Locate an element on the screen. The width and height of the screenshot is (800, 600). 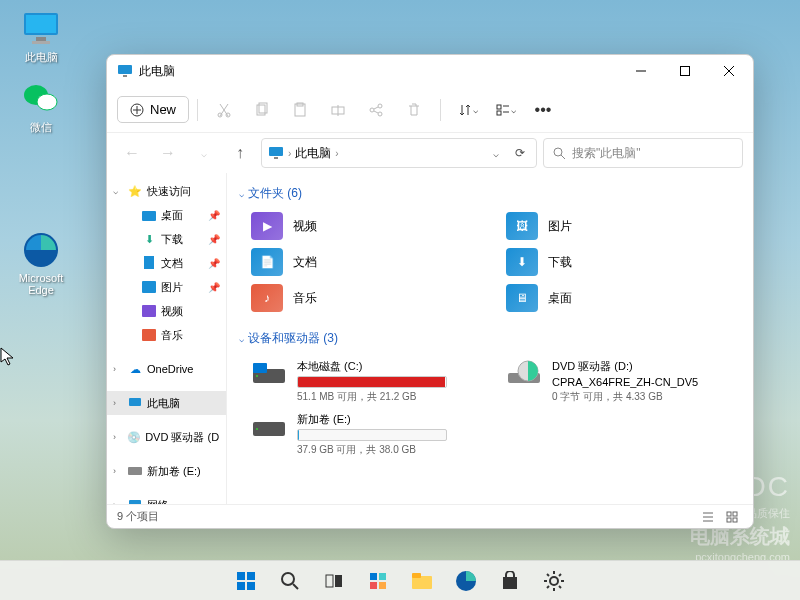
folder-item: ▶视频 is located at coordinates (368, 226).